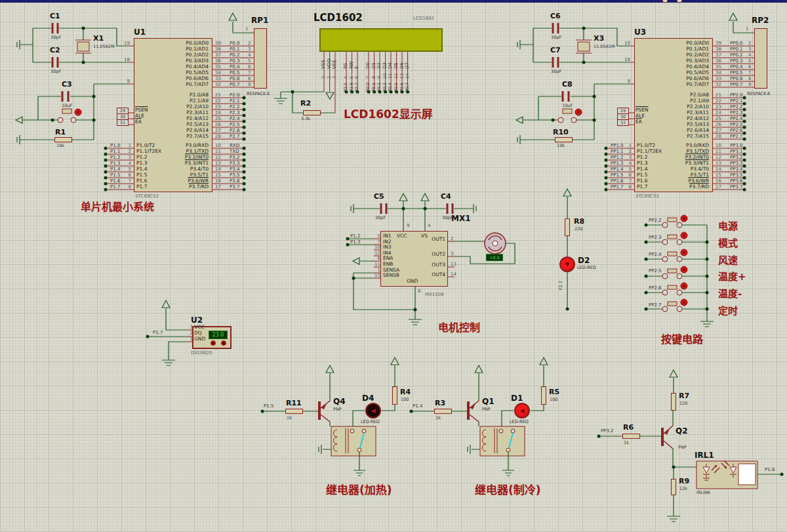 The width and height of the screenshot is (787, 532). I want to click on net-label: P2.2, so click(235, 107).